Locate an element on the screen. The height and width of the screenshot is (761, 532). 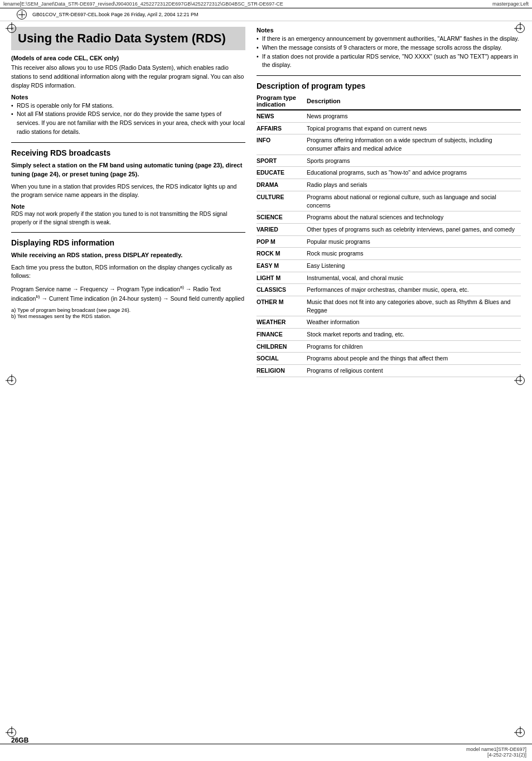
note-text-1: RDS may not work properly if the station… is located at coordinates (128, 218).